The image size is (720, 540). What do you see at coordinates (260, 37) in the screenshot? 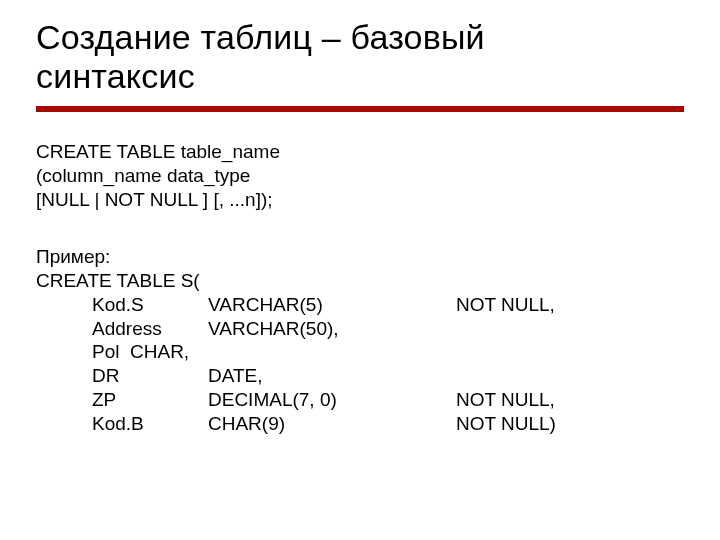
I see `title-line-1: Создание таблиц – базовый` at bounding box center [260, 37].